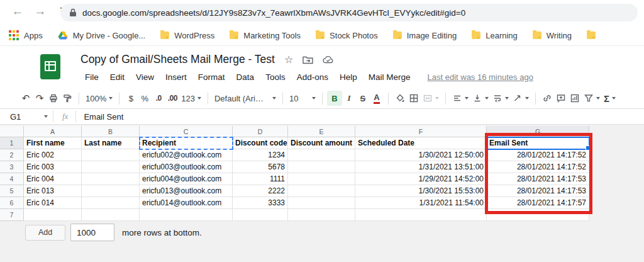  I want to click on insert-link-icon, so click(547, 98).